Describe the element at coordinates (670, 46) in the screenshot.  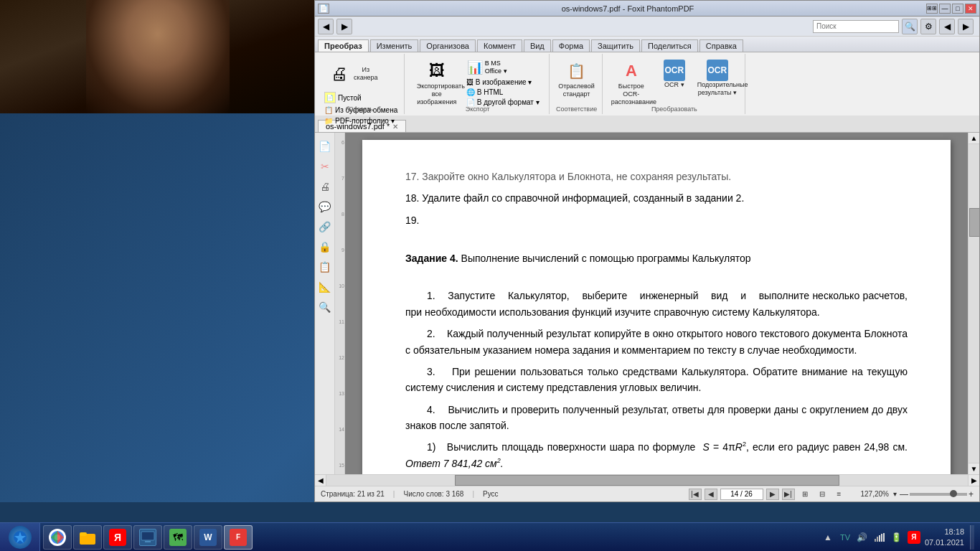
I see `tab-podelitsya: Поделиться` at that location.